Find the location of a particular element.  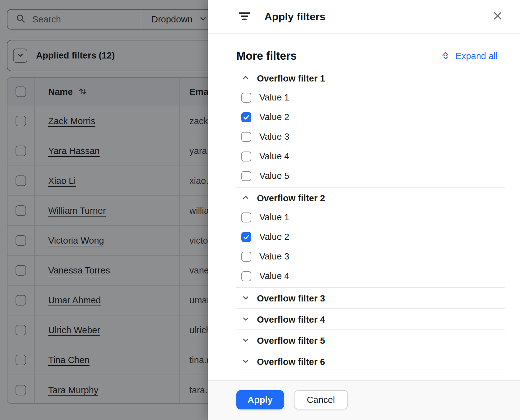

filter-section-toggle: Overflow filter 6 is located at coordinates (371, 362).